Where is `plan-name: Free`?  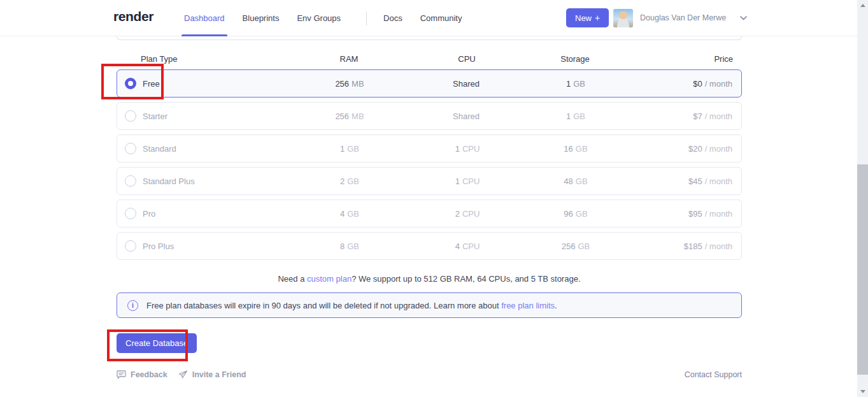
plan-name: Free is located at coordinates (152, 84).